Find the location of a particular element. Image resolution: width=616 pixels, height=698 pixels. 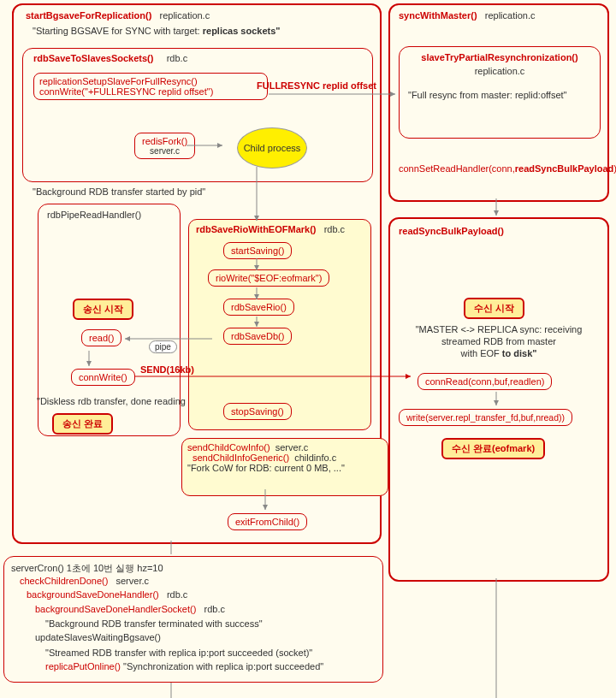

l1: replicationSetupSlaveForFullResync() is located at coordinates (151, 81).